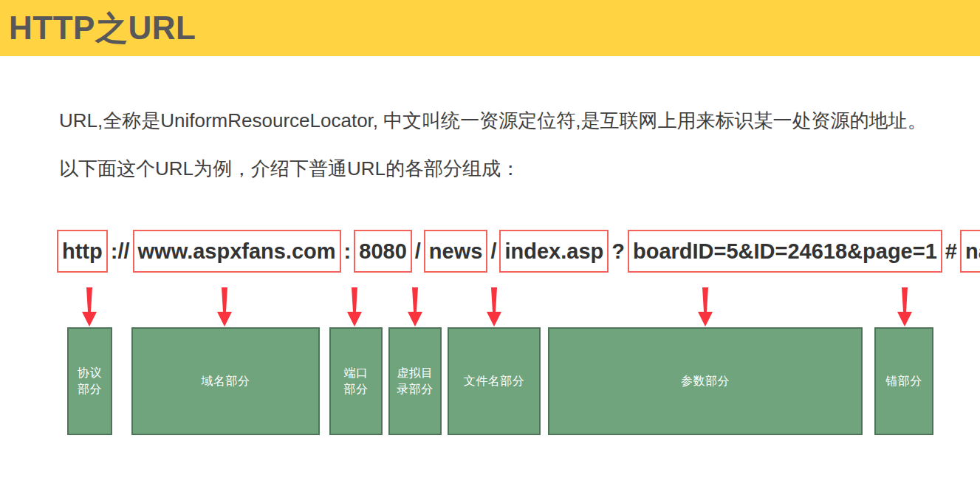 This screenshot has width=980, height=478. What do you see at coordinates (456, 251) in the screenshot?
I see `url-segment-virtual-directory: news` at bounding box center [456, 251].